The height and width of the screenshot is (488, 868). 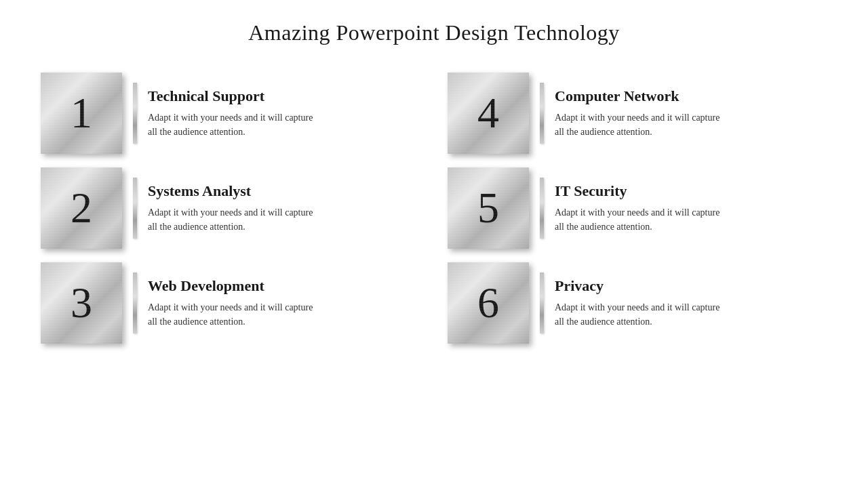 I want to click on item-title-3: Web Development, so click(x=284, y=286).